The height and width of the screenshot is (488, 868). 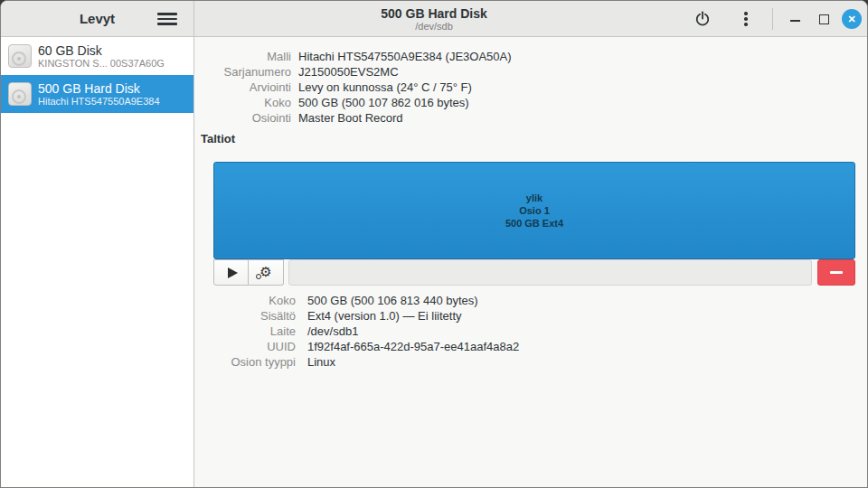 I want to click on maximize-icon, so click(x=825, y=20).